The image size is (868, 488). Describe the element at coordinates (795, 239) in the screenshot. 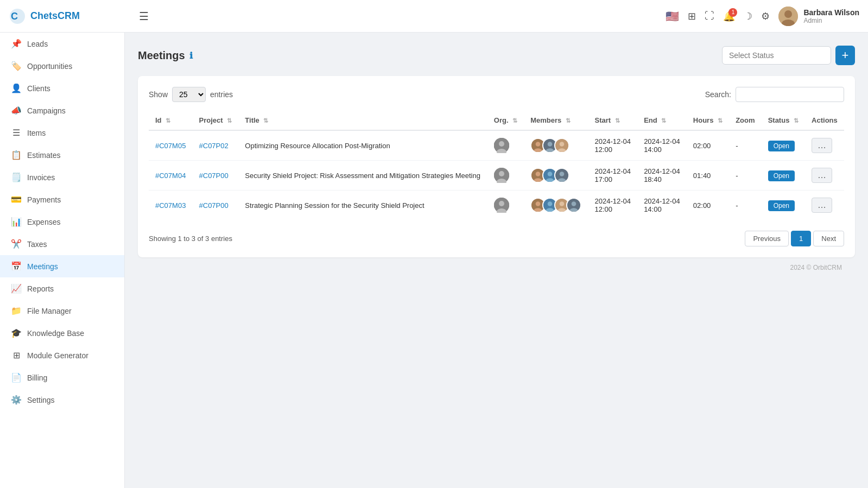

I see `pagination-buttons: Previous 1 Next` at that location.